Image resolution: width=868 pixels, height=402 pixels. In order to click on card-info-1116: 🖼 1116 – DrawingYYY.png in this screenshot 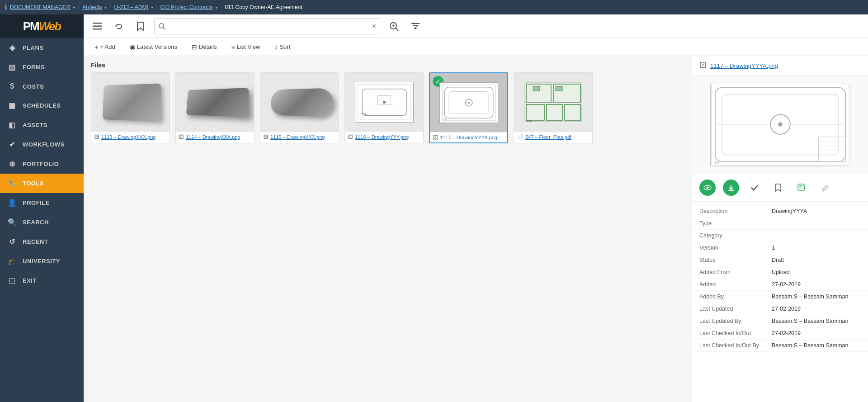, I will do `click(384, 137)`.